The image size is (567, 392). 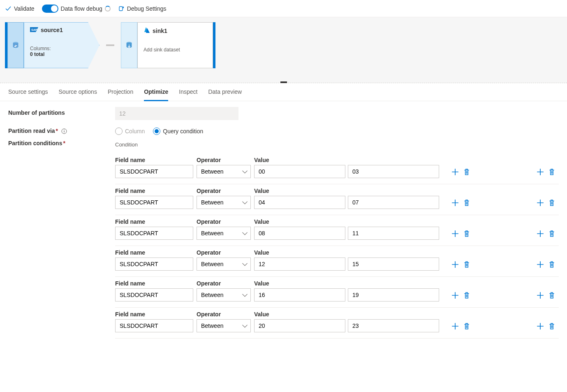 What do you see at coordinates (62, 111) in the screenshot?
I see `num-partitions-label: Number of partitions` at bounding box center [62, 111].